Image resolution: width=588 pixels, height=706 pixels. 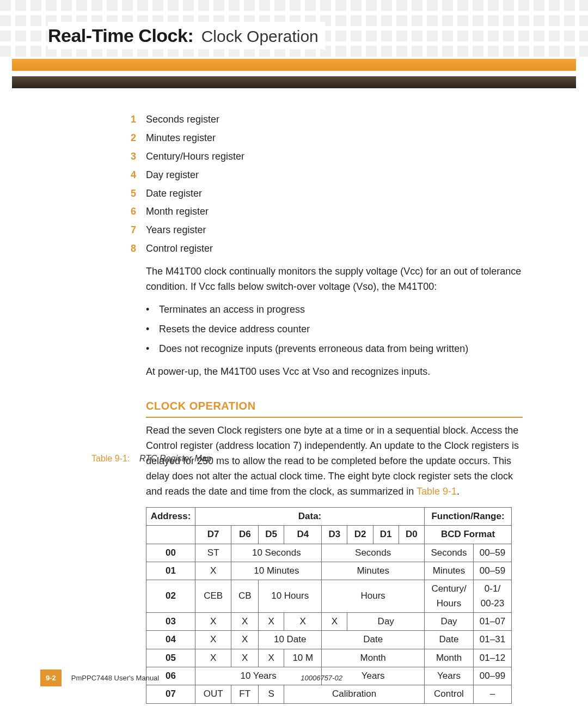 I want to click on data-cell: Calibration, so click(x=354, y=694).